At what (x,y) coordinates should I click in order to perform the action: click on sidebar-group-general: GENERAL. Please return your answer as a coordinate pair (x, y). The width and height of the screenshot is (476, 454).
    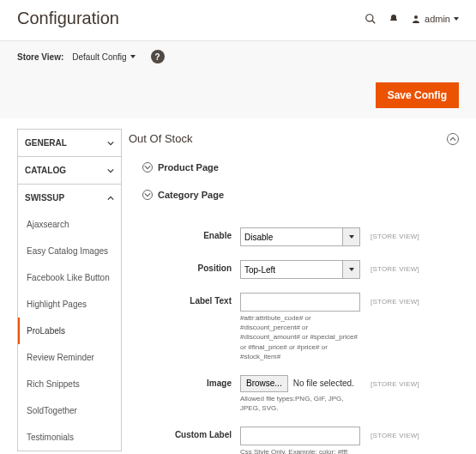
    Looking at the image, I should click on (69, 142).